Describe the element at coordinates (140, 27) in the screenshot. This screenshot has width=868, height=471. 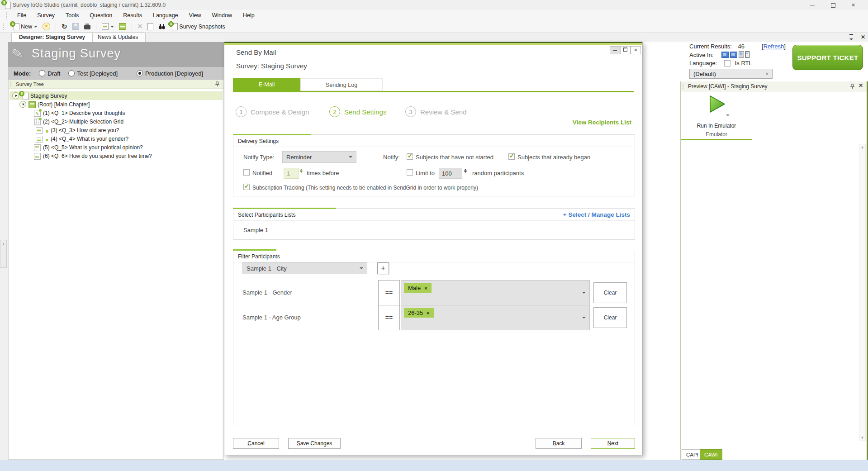
I see `delete-button: ✕` at that location.